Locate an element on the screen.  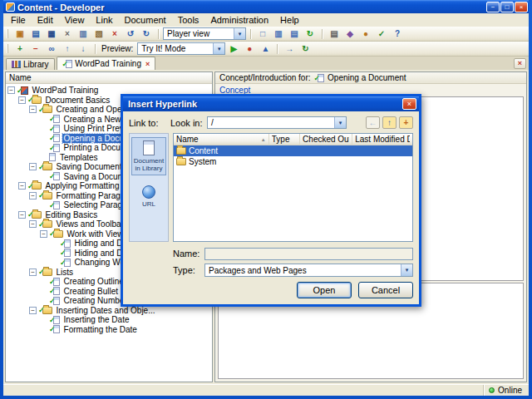
cut-button: × is located at coordinates (67, 33).